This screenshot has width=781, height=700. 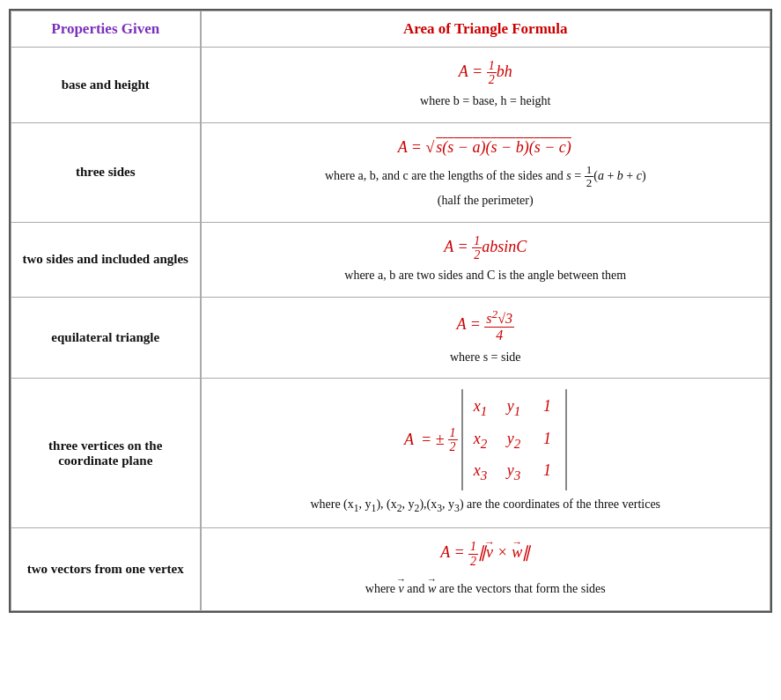 What do you see at coordinates (486, 148) in the screenshot?
I see `formula-main: A = √s(s − a)(s − b)(s − c)` at bounding box center [486, 148].